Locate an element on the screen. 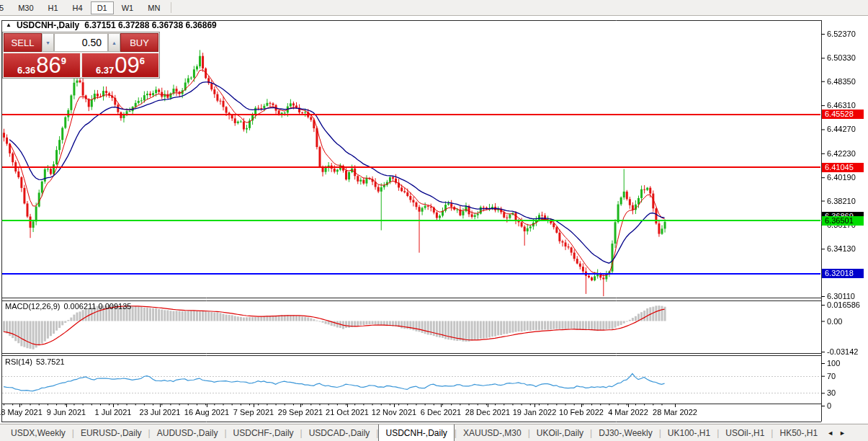 This screenshot has height=441, width=868. symbol-tab-usdchf-daily: USDCHF-,Daily is located at coordinates (264, 432).